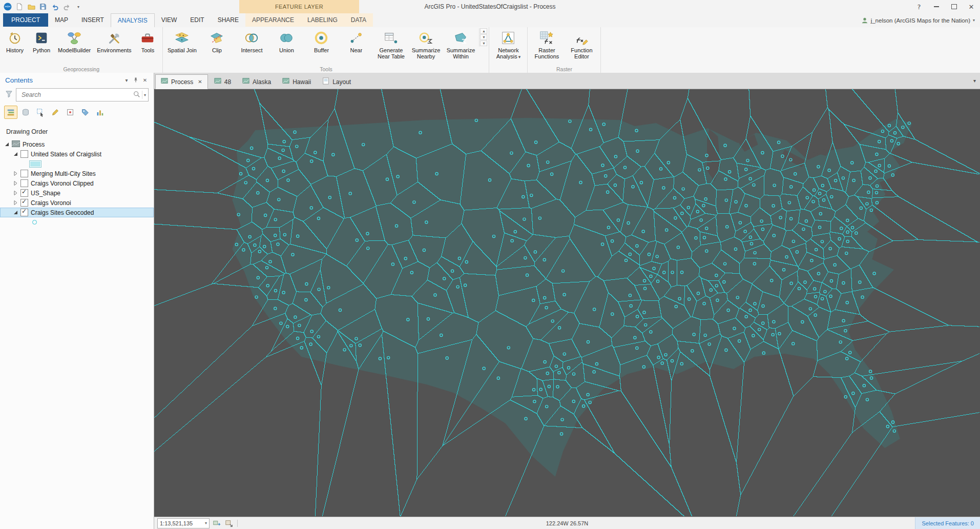 The height and width of the screenshot is (529, 980). What do you see at coordinates (145, 95) in the screenshot?
I see `search-options-icon: ▾` at bounding box center [145, 95].